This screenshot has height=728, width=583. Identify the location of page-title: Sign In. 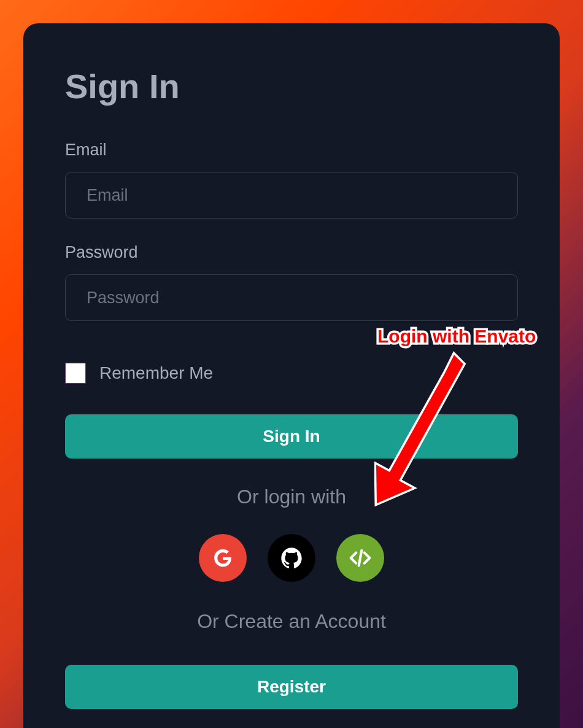
(292, 86).